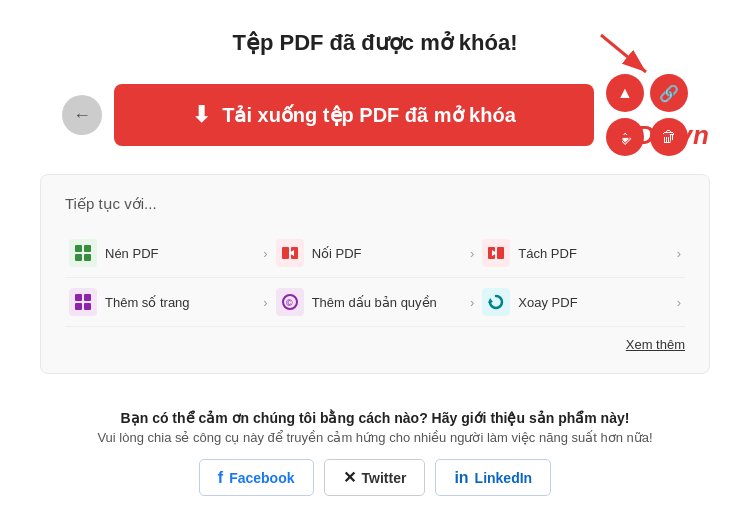  What do you see at coordinates (180, 254) in the screenshot?
I see `nen-pdf-label: Nén PDF` at bounding box center [180, 254].